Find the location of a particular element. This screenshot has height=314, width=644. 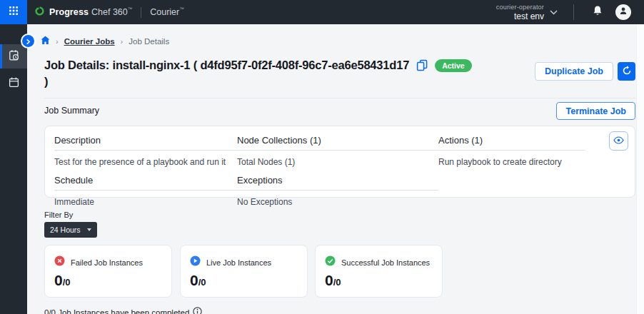

app-launcher-button is located at coordinates (14, 12).